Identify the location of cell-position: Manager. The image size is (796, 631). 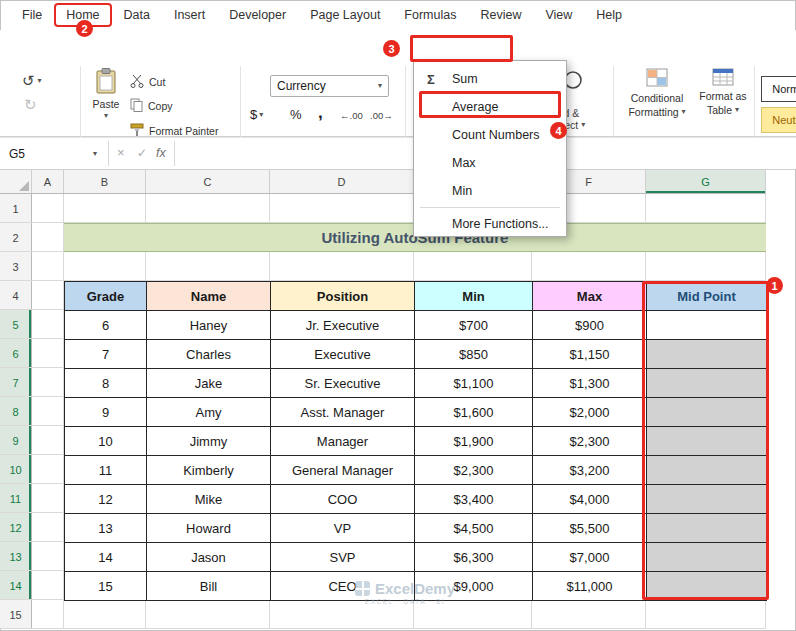
(343, 442).